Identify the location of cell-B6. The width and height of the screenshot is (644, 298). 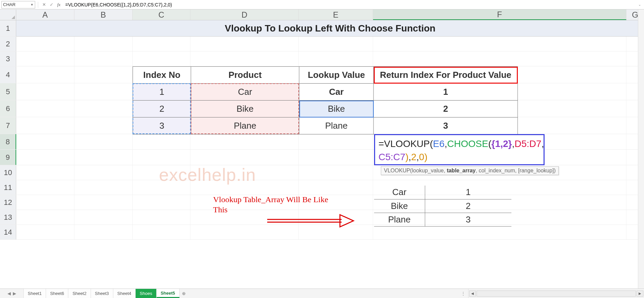
(104, 108).